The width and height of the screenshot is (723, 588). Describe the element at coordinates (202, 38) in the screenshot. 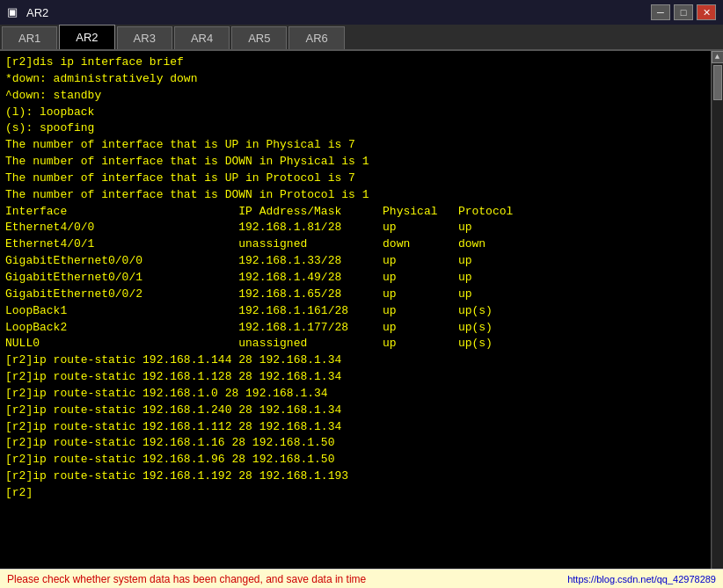

I see `tab-ar4: AR4` at that location.